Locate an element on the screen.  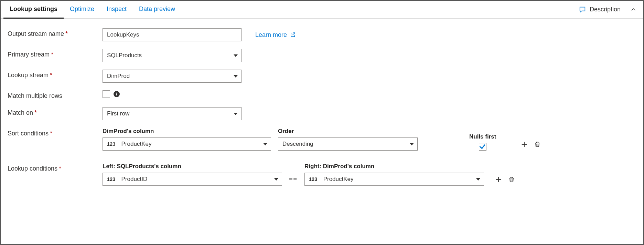
row-sort-conditions: Sort conditions* DimProd's column 123 Pr… is located at coordinates (322, 139).